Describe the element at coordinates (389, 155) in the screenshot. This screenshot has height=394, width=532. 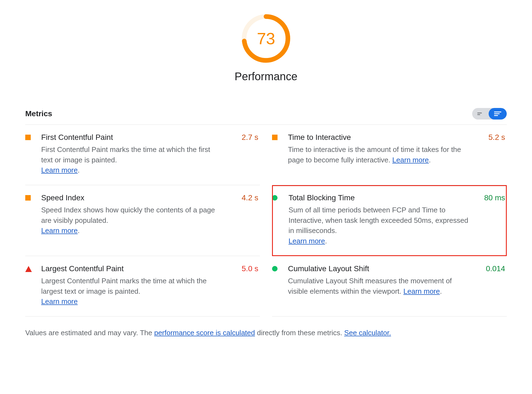
I see `metric-tti: Time to InteractiveTime to interactive i…` at that location.